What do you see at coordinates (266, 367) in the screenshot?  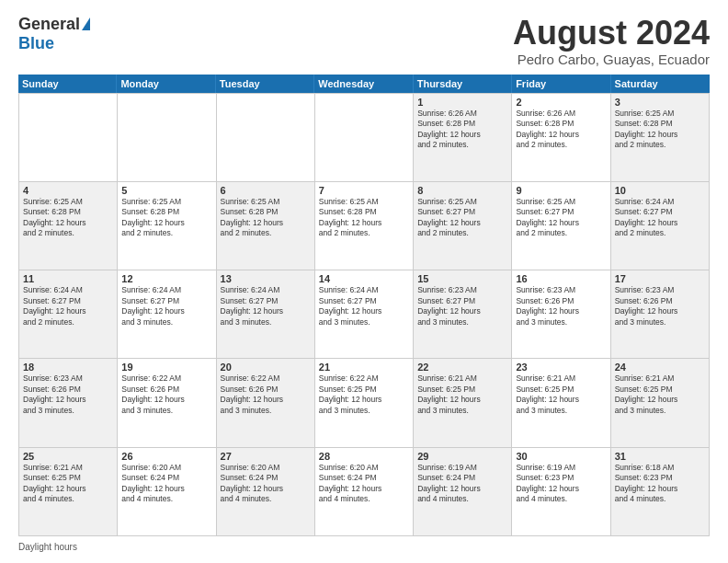 I see `day-number: 20` at bounding box center [266, 367].